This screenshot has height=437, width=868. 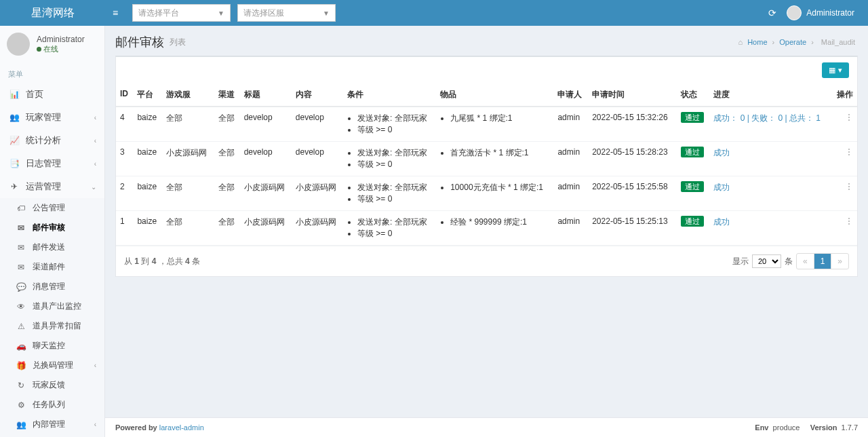 What do you see at coordinates (741, 42) in the screenshot?
I see `home-icon: ⌂` at bounding box center [741, 42].